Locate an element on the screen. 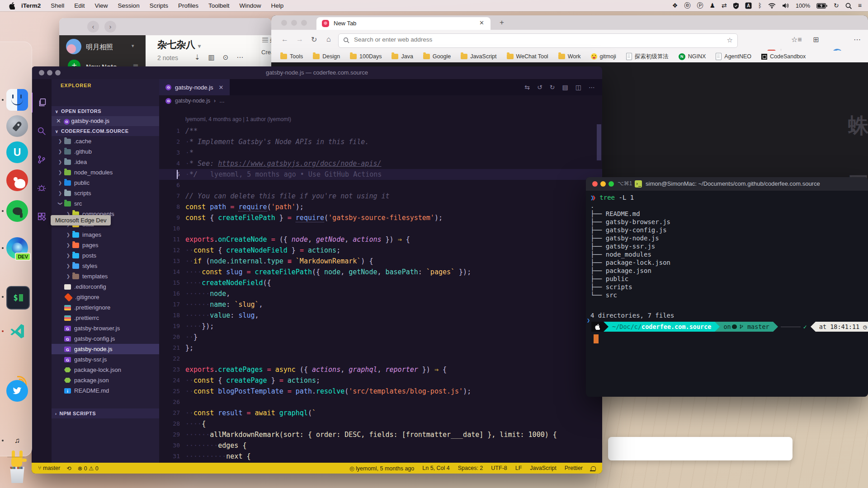 This screenshot has height=488, width=868. bluetooth-icon: ᛒ is located at coordinates (760, 5).